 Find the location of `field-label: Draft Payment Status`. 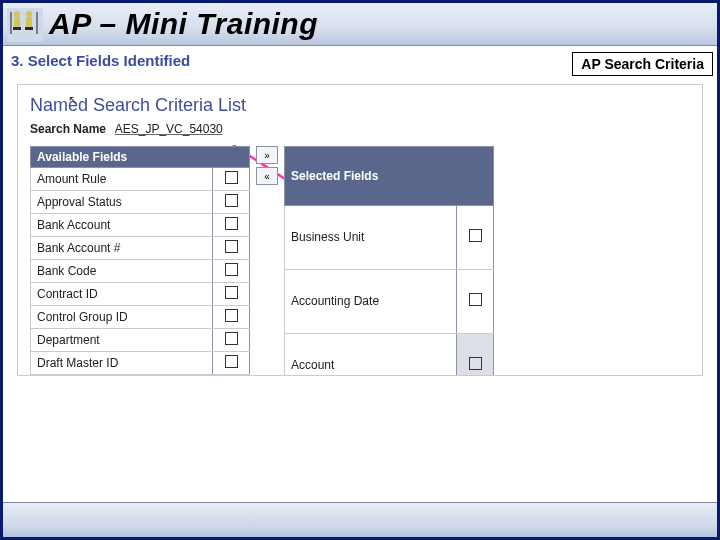

field-label: Draft Payment Status is located at coordinates (122, 376).